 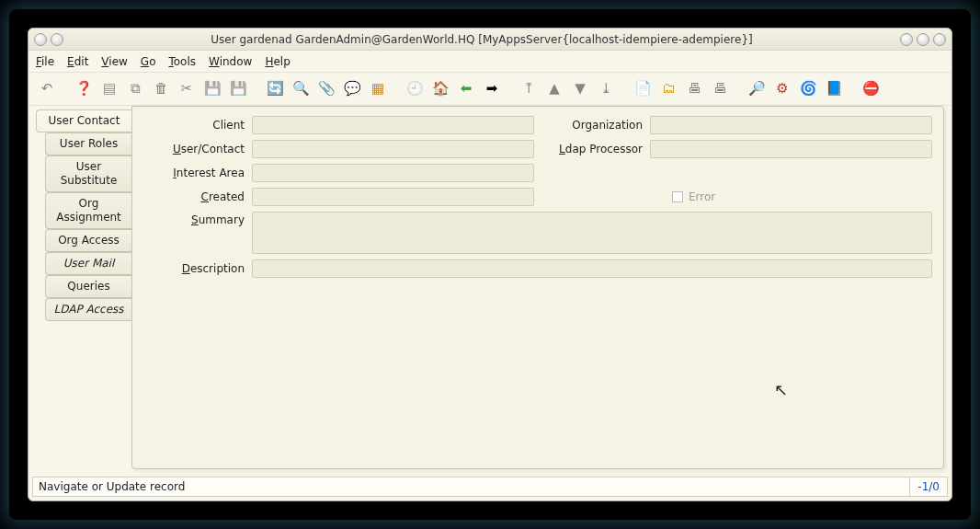 What do you see at coordinates (278, 62) in the screenshot?
I see `menu-help: Help` at bounding box center [278, 62].